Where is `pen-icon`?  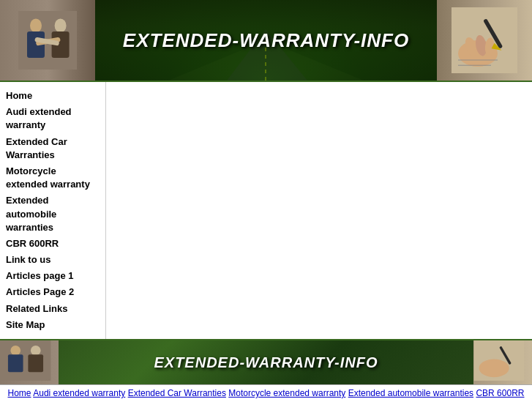 pen-icon is located at coordinates (484, 40).